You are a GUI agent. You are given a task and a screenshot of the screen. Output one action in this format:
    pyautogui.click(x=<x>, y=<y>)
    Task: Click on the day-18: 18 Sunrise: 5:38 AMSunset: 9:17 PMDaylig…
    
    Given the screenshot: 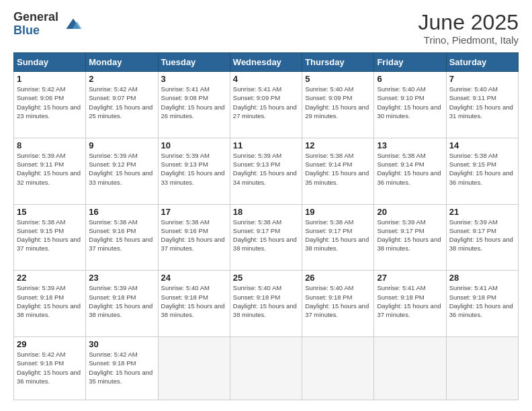 What is the action you would take?
    pyautogui.click(x=266, y=238)
    